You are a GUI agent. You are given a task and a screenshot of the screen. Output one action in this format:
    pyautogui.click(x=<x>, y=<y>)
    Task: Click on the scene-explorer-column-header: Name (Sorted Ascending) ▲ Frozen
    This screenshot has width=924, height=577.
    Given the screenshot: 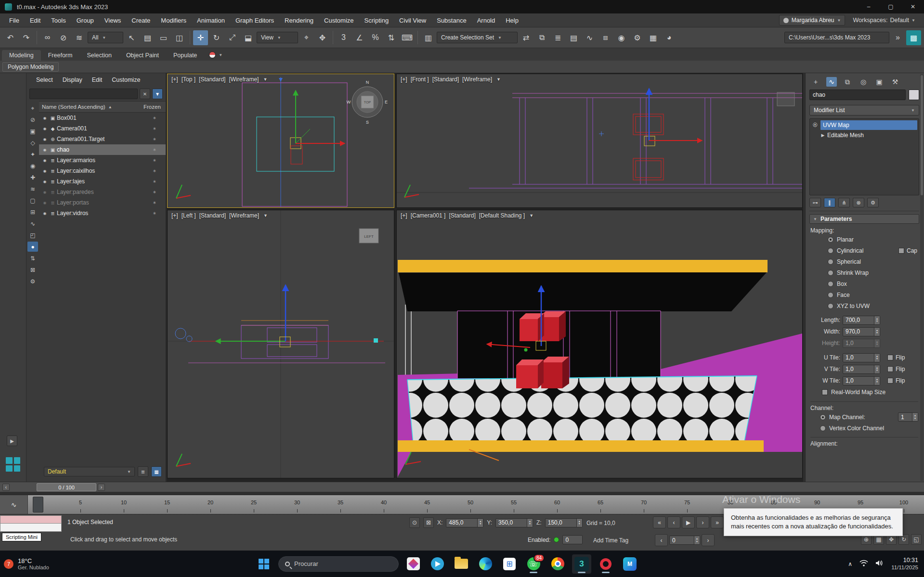 What is the action you would take?
    pyautogui.click(x=102, y=107)
    